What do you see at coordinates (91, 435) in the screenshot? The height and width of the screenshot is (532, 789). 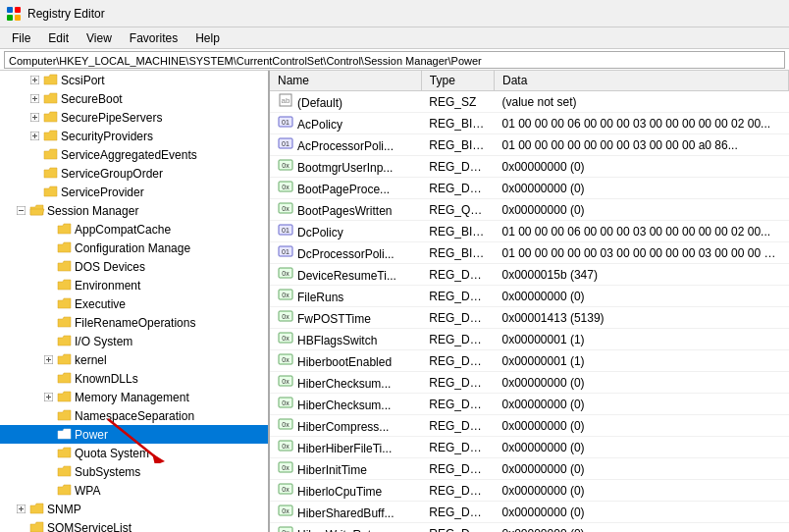 I see `node-label-power: Power` at bounding box center [91, 435].